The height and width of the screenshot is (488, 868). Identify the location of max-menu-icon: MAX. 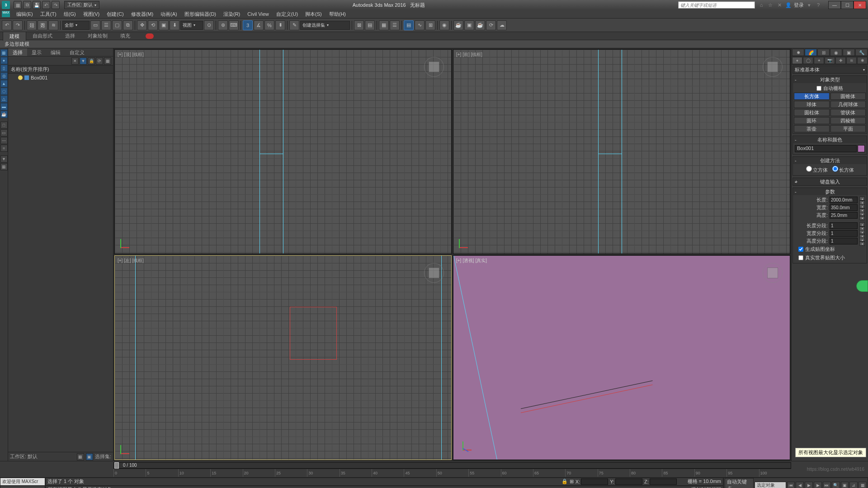
(6, 14).